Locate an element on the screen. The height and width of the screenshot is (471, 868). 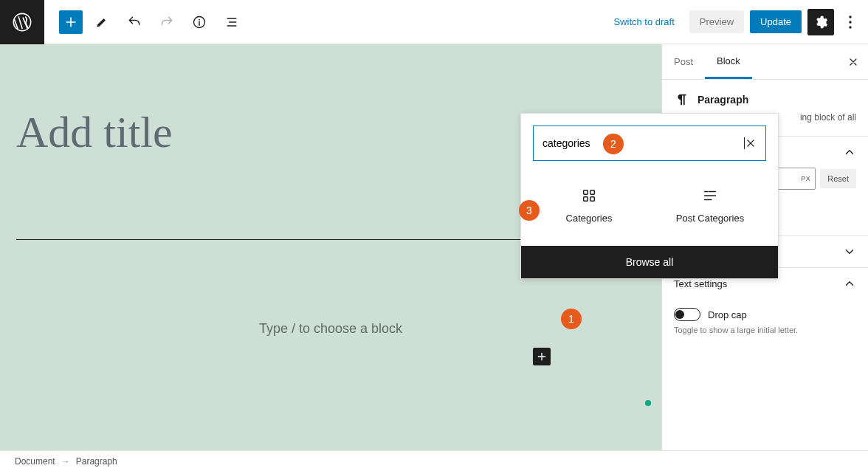
edit-icon is located at coordinates (102, 22).